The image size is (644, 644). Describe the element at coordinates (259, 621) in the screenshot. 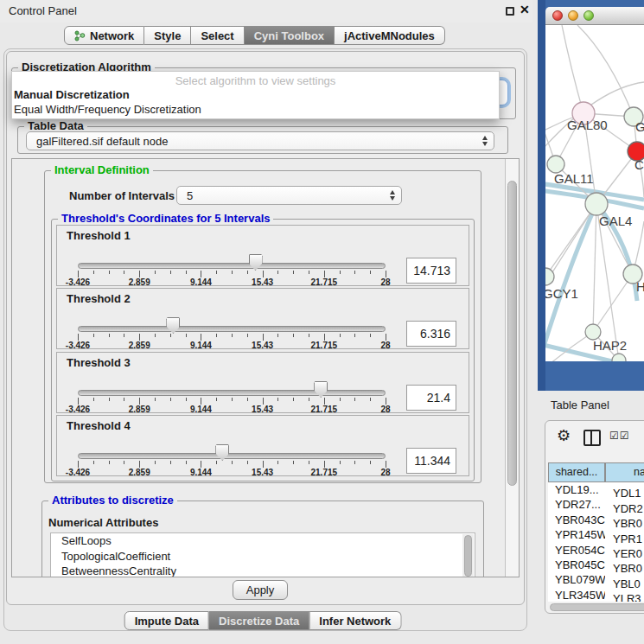

I see `tab-discretize-data: Discretize Data` at that location.